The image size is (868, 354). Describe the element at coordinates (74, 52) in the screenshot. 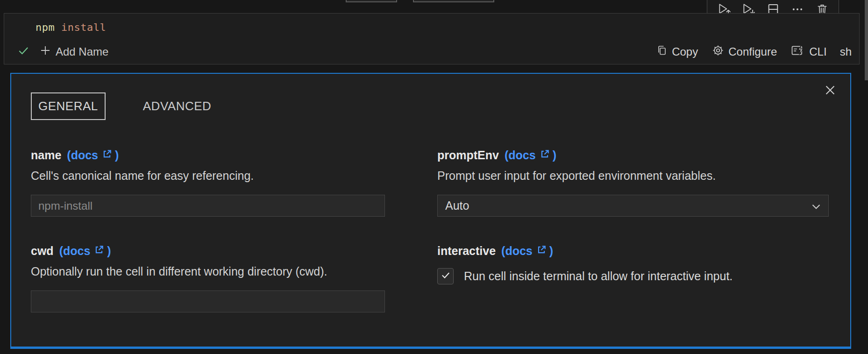

I see `add-name-button: Add Name` at that location.